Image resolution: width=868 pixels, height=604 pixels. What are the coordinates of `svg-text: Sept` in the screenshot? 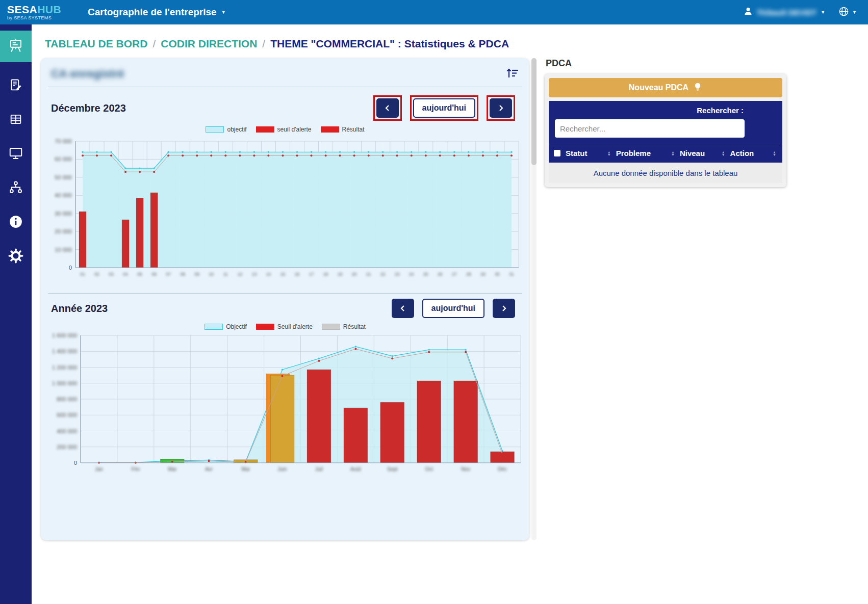 It's located at (393, 469).